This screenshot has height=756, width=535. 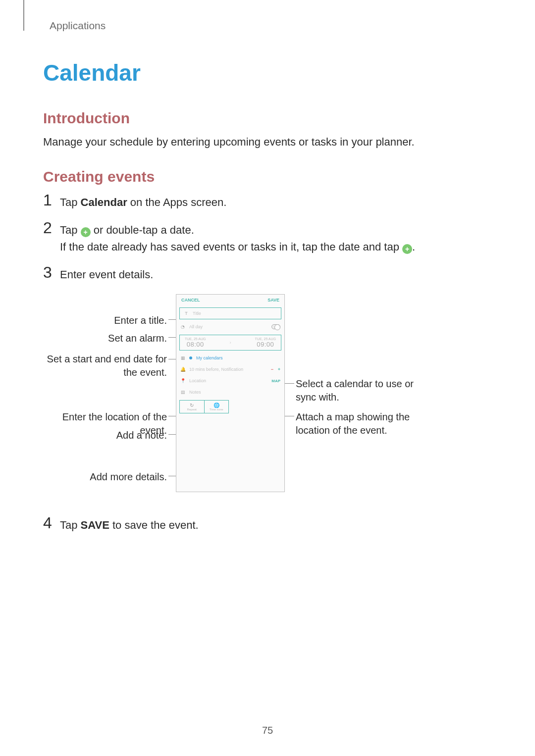 What do you see at coordinates (183, 369) in the screenshot?
I see `bell-icon: 🔔` at bounding box center [183, 369].